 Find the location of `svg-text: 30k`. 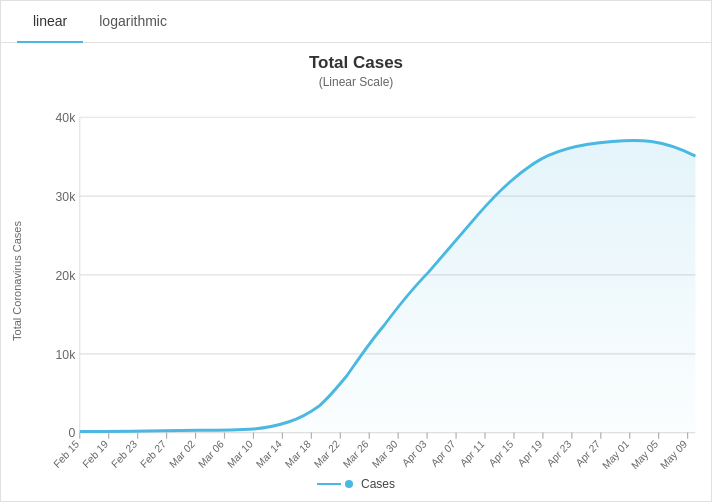

svg-text: 30k is located at coordinates (66, 196).